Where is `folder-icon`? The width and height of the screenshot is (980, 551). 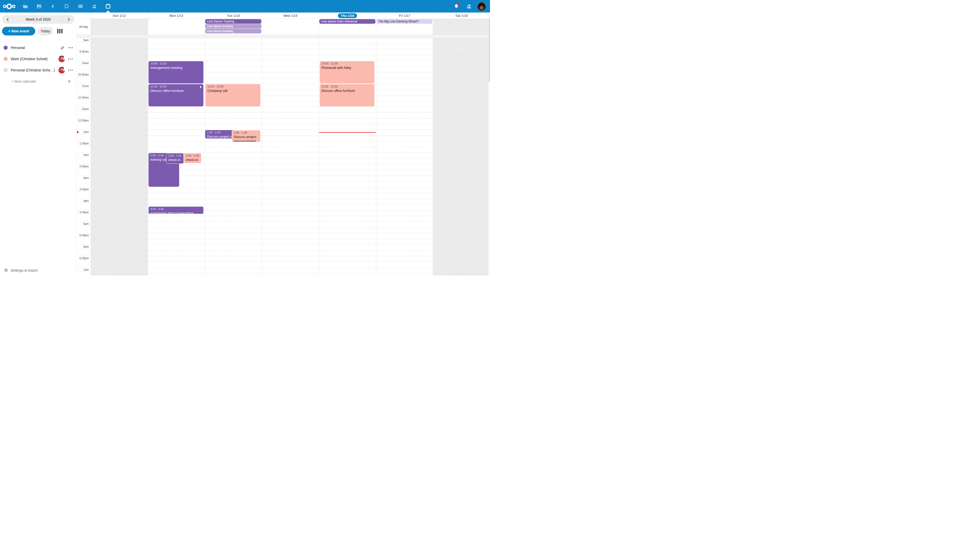
folder-icon is located at coordinates (25, 6).